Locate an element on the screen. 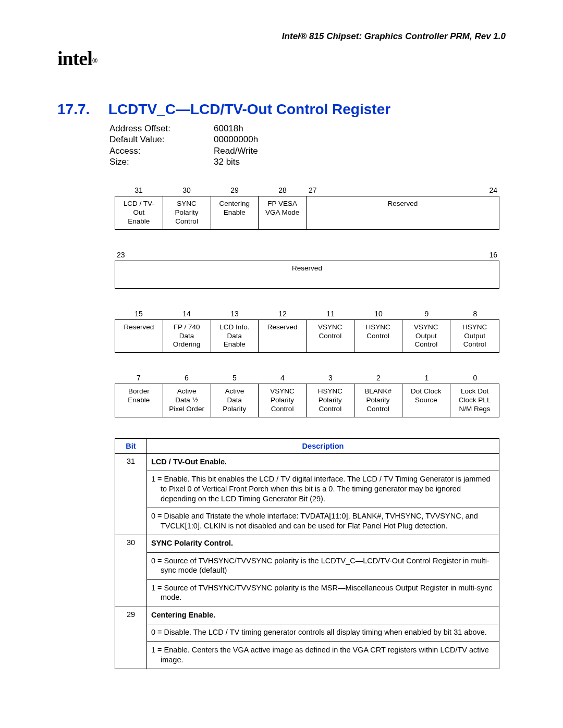  bit-number: 29 is located at coordinates (235, 190).